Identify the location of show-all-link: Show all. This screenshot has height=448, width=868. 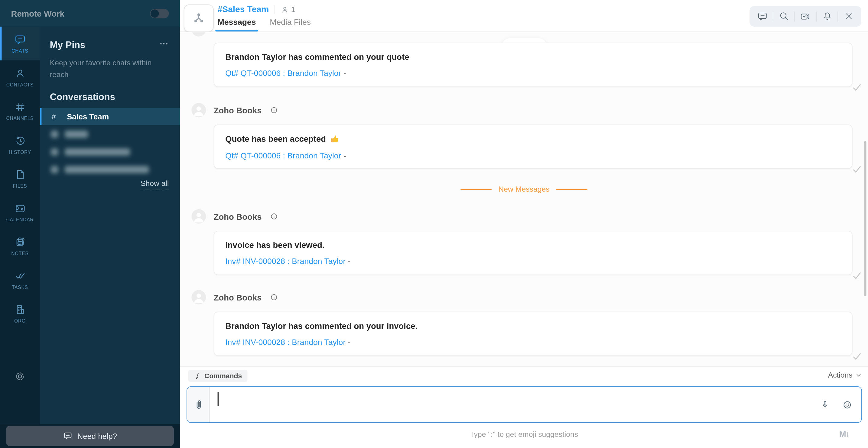
(155, 184).